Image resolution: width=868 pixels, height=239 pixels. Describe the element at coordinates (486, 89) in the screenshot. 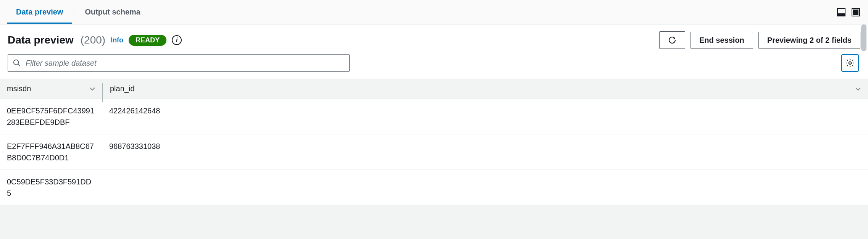

I see `column-header-plan-id: plan_id` at that location.